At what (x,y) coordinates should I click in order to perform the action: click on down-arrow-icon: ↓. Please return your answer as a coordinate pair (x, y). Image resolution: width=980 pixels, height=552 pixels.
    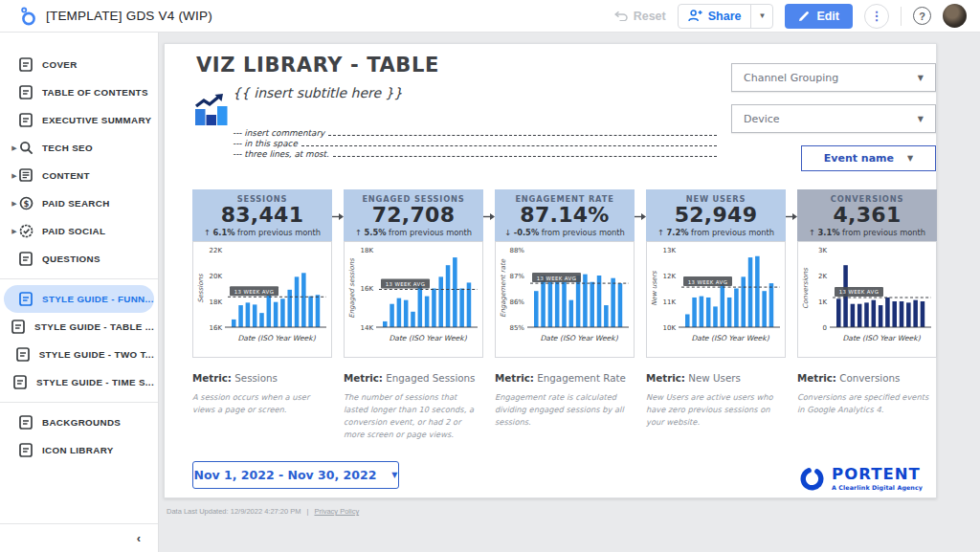
    Looking at the image, I should click on (507, 232).